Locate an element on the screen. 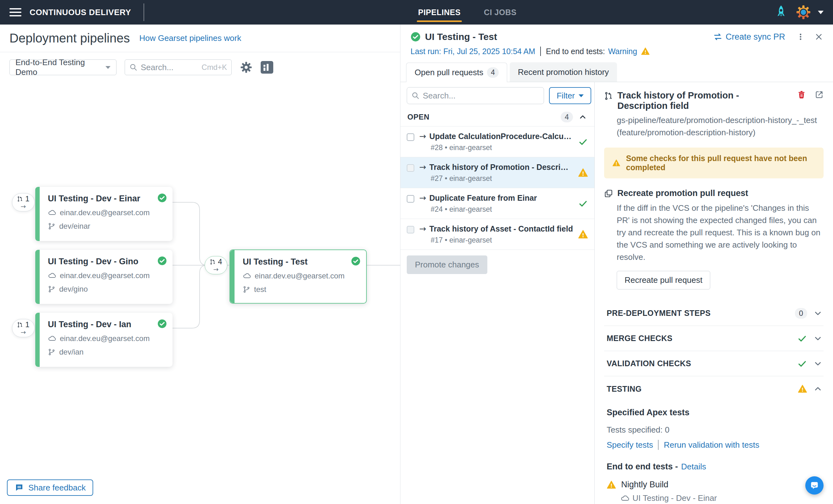  pipeline-analytics-icon is located at coordinates (267, 68).